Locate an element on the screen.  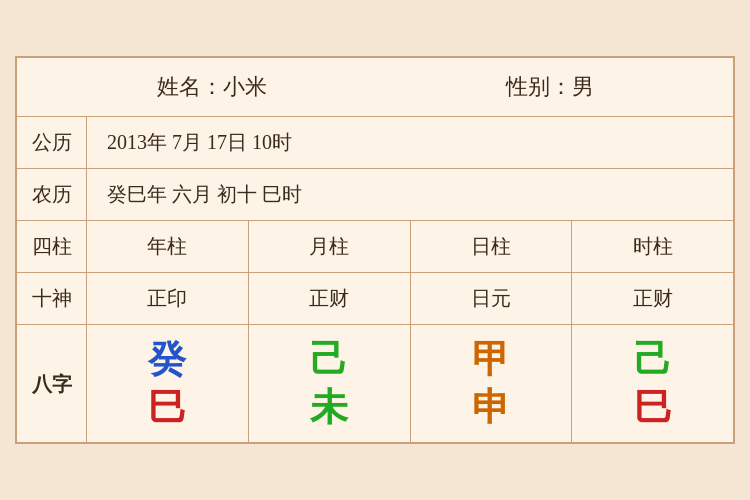
solar-value: 2013年 7月 17日 10时 is located at coordinates (410, 142).